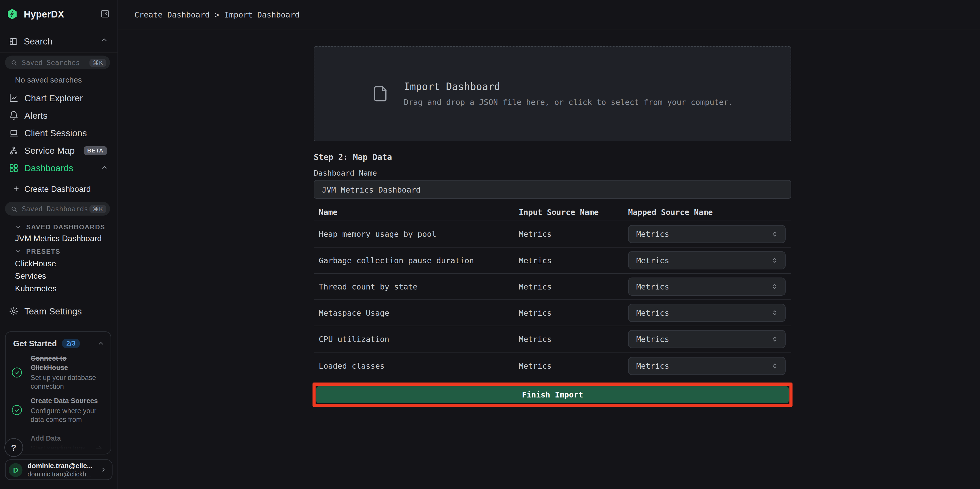 The height and width of the screenshot is (489, 980). I want to click on get-started-item: Add Data Start sending logs, metrics, or…, so click(59, 442).